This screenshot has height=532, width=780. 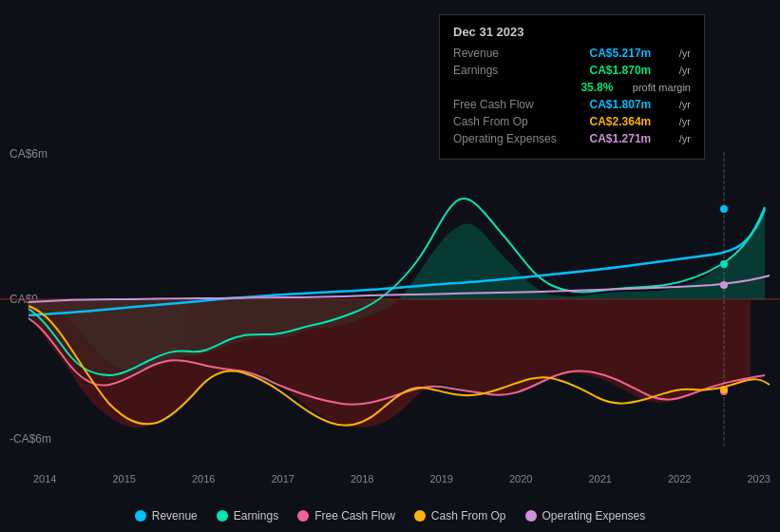 What do you see at coordinates (283, 479) in the screenshot?
I see `x-label-2017: 2017` at bounding box center [283, 479].